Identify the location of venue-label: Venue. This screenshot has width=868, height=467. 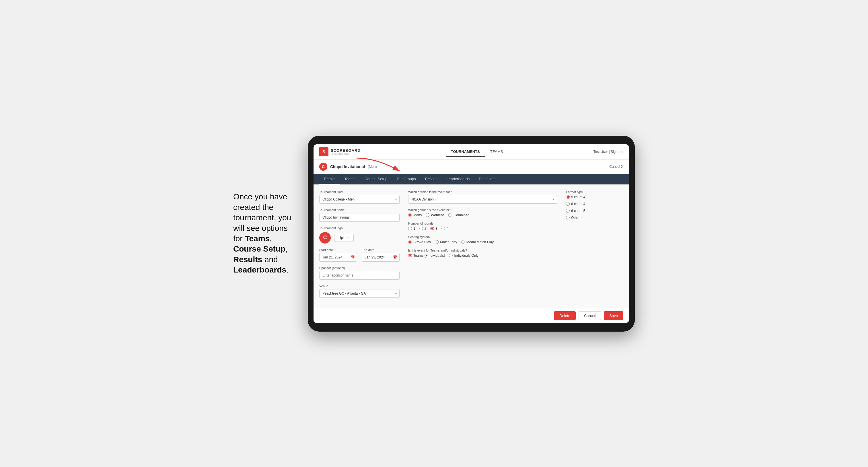
(359, 286).